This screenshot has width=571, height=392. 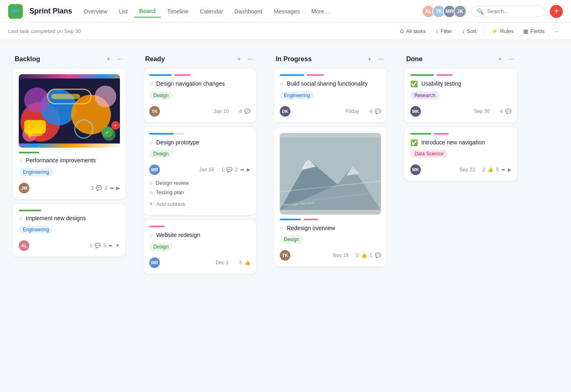 What do you see at coordinates (292, 75) in the screenshot?
I see `bar-blue` at bounding box center [292, 75].